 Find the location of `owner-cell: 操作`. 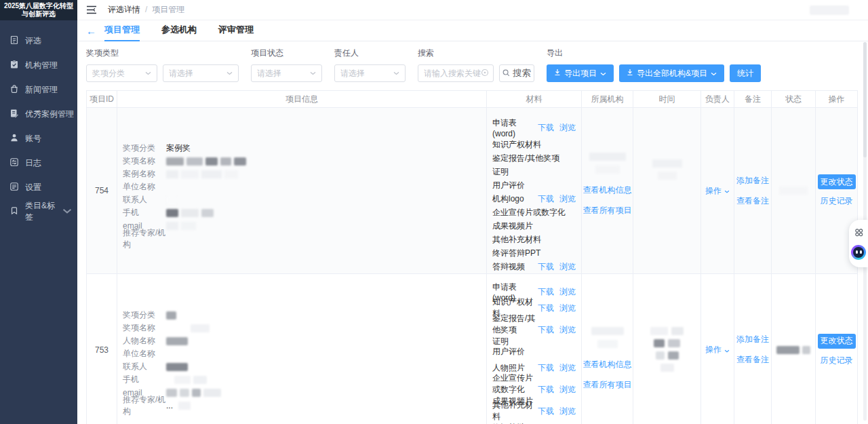

owner-cell: 操作 is located at coordinates (717, 349).